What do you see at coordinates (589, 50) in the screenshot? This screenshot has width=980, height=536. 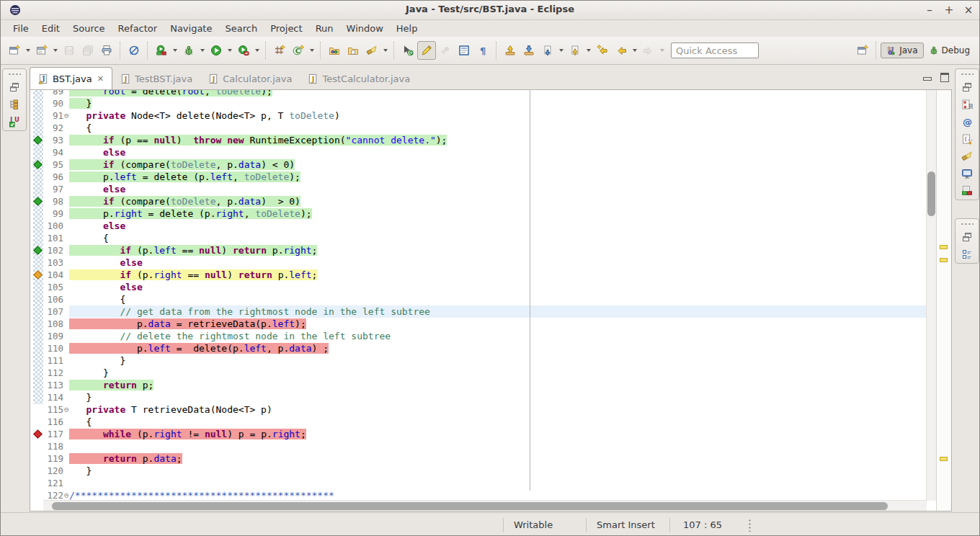 I see `previous-annotation-menu-dropdown` at bounding box center [589, 50].